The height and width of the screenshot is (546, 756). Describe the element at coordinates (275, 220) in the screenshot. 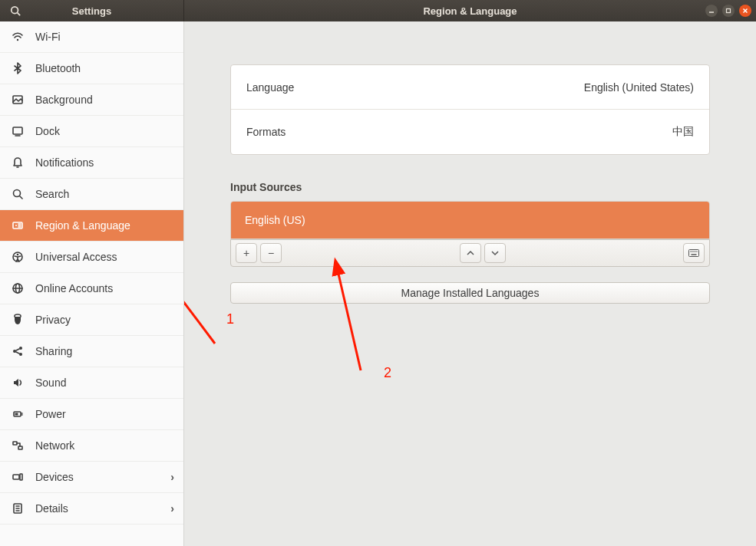

I see `input-source-label: English (US)` at that location.